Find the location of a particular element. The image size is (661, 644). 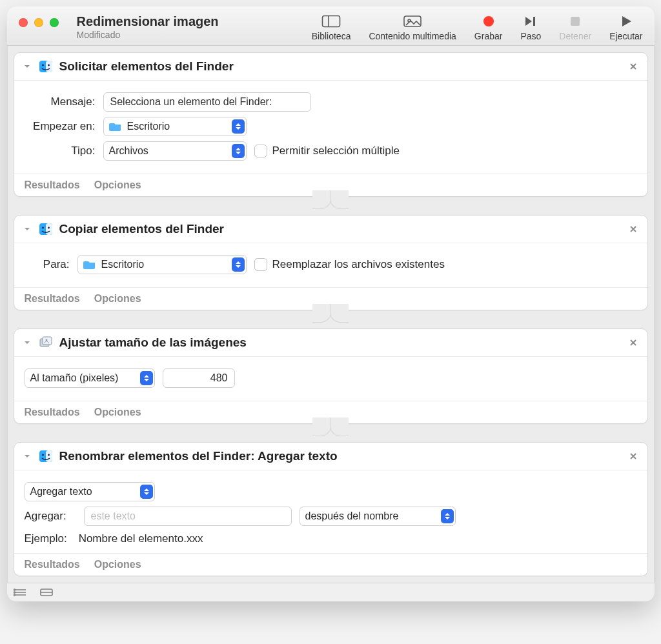

start-in-label: Empezar en: is located at coordinates (60, 126).